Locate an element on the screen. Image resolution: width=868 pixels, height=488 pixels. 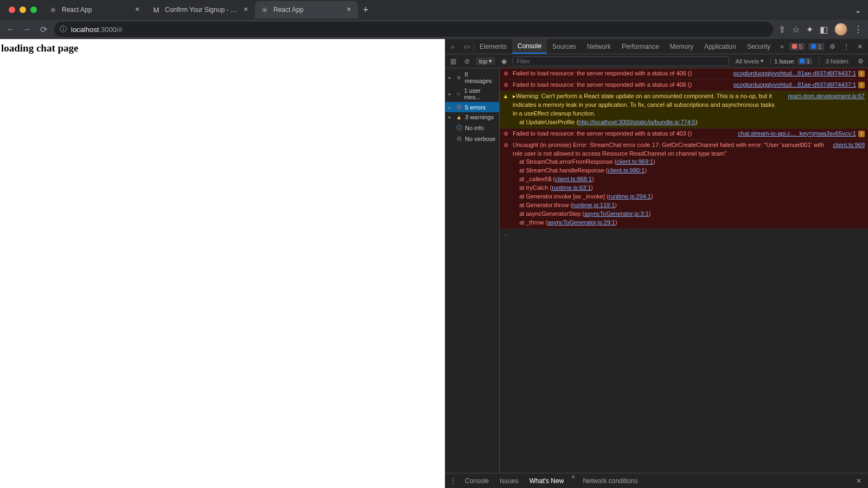
clear-console-icon: ⊘ is located at coordinates (467, 61).